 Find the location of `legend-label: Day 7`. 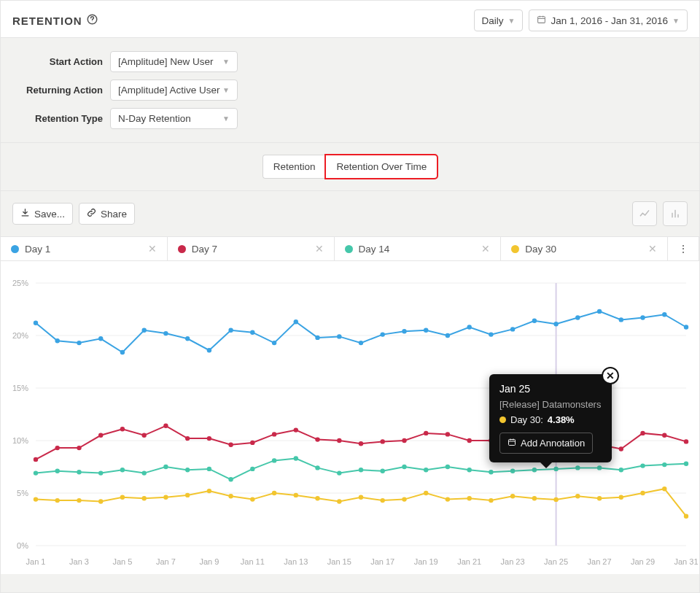

legend-label: Day 7 is located at coordinates (204, 249).